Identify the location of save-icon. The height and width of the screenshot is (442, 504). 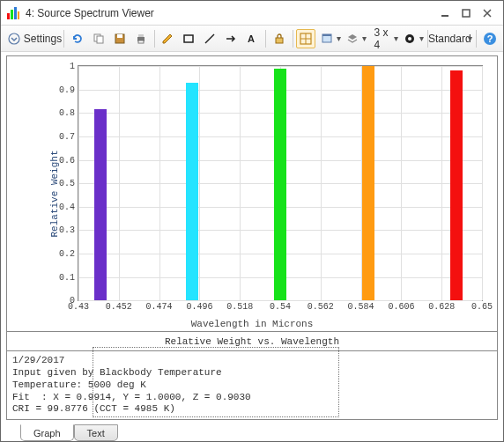
(120, 39).